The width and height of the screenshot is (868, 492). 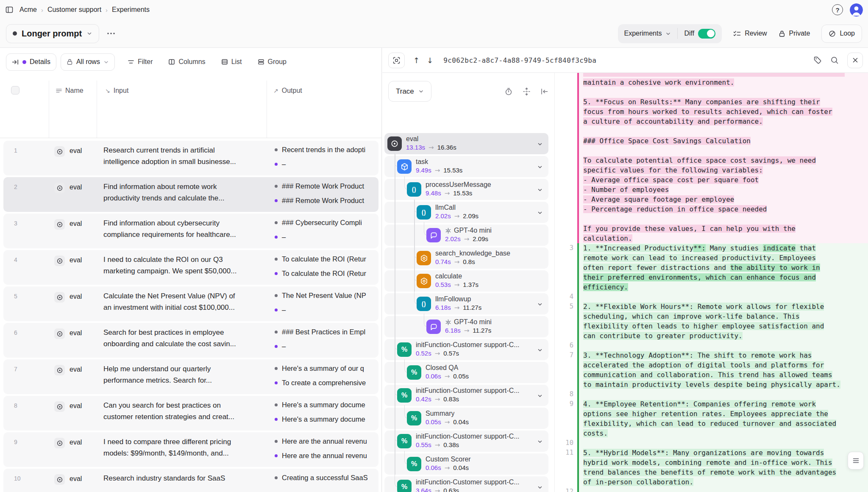 I want to click on diff-line-removed: If you provide these values, I can help …, so click(x=726, y=229).